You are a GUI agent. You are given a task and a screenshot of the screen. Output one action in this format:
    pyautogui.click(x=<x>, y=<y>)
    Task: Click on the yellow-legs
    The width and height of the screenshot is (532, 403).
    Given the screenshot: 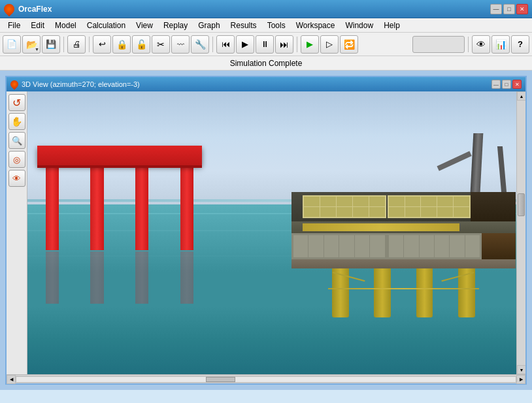 What is the action you would take?
    pyautogui.click(x=404, y=293)
    